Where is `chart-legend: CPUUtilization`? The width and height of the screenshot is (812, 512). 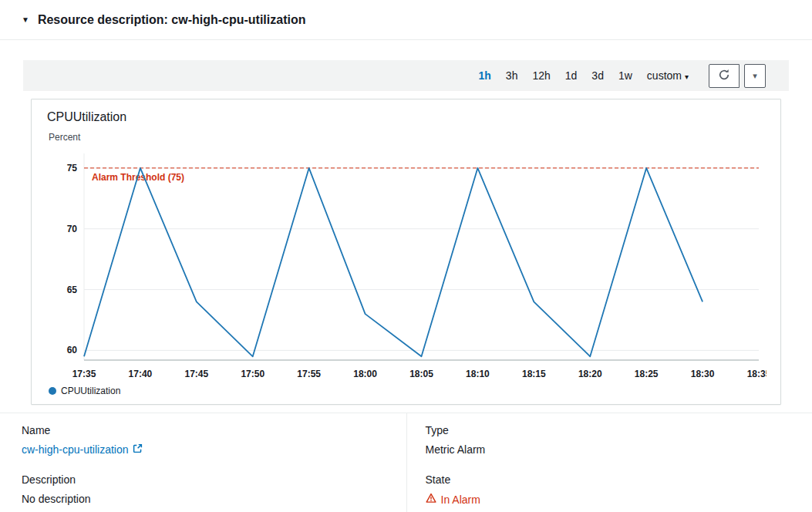
chart-legend: CPUUtilization is located at coordinates (407, 391).